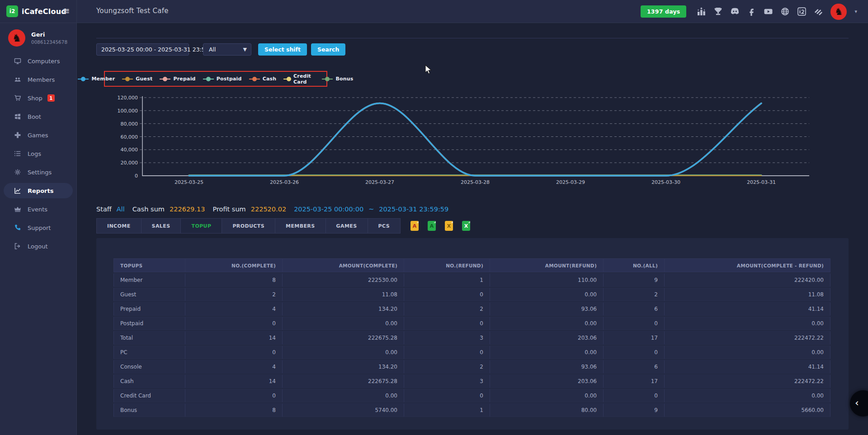  Describe the element at coordinates (571, 182) in the screenshot. I see `svg-text: 2025-03-29` at that location.